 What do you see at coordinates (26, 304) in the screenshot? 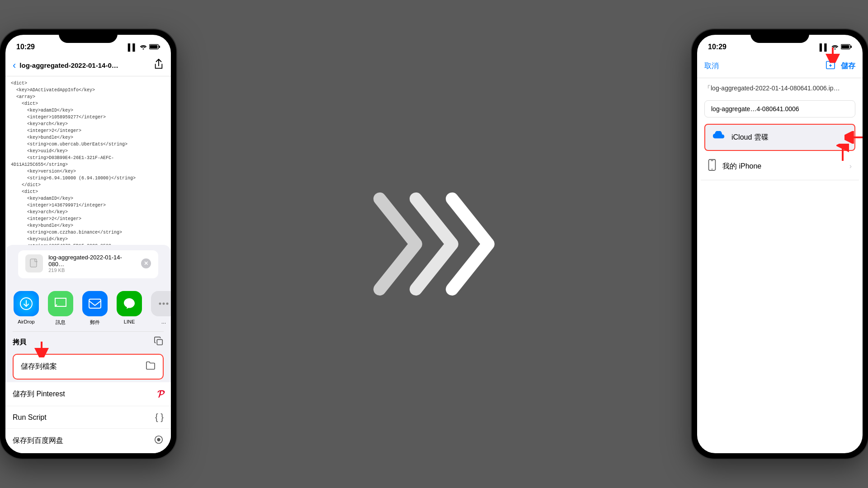
I see `airdrop-icon` at bounding box center [26, 304].